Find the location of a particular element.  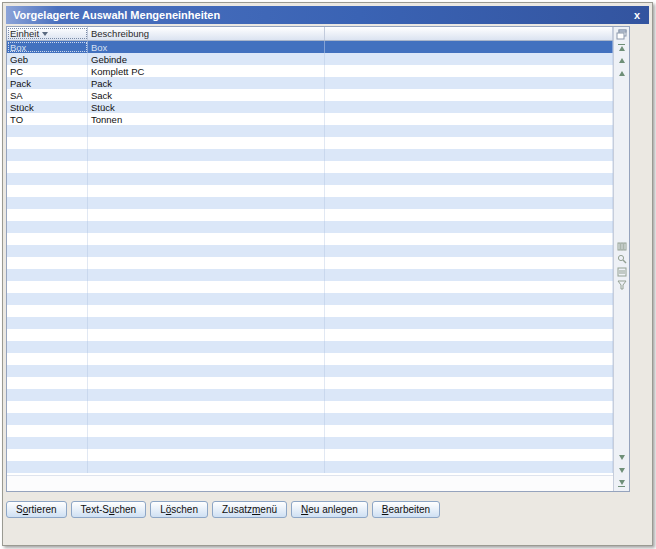

table-footer-strip is located at coordinates (310, 483).